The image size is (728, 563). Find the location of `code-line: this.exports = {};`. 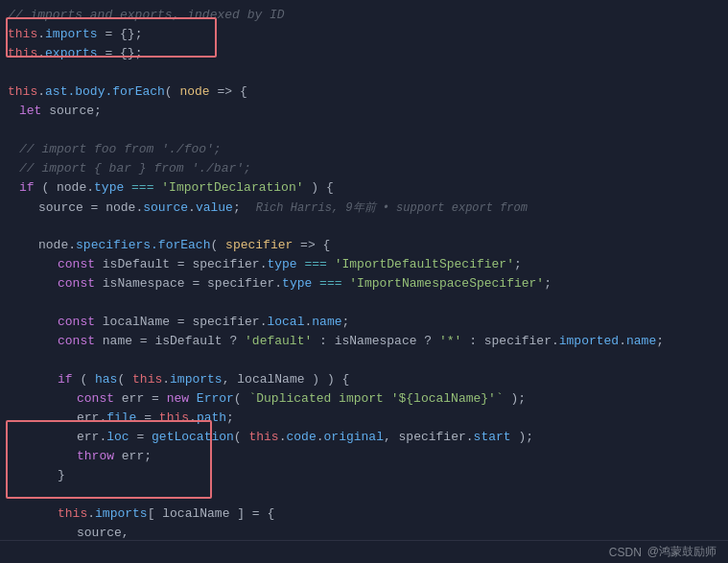

code-line: this.exports = {}; is located at coordinates (364, 56).